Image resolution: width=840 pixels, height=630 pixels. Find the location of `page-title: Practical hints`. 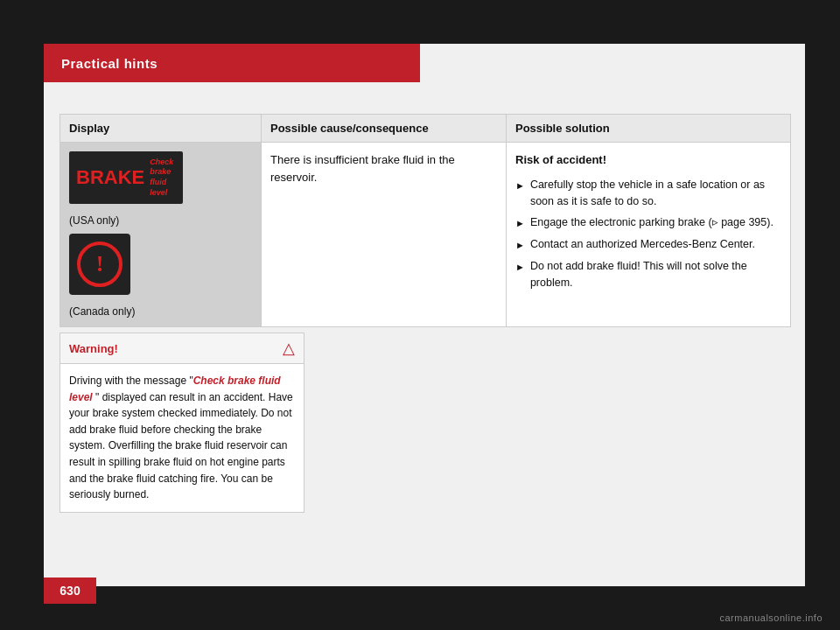

page-title: Practical hints is located at coordinates (109, 63).